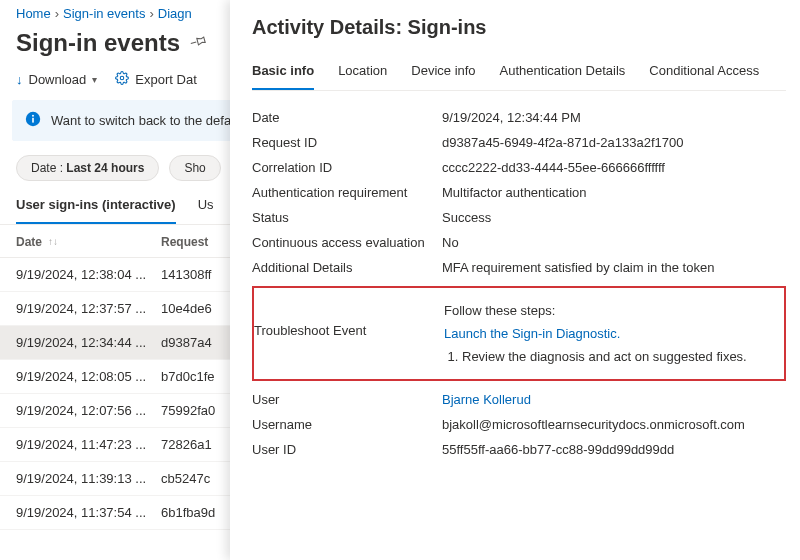 Image resolution: width=800 pixels, height=560 pixels. What do you see at coordinates (141, 120) in the screenshot?
I see `info-banner-text: Want to switch back to the defa` at bounding box center [141, 120].